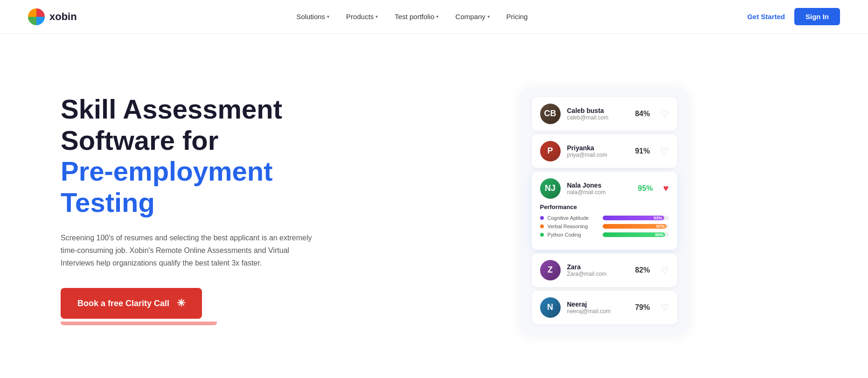 The image size is (868, 378). I want to click on hero-title: Skill Assessment Software for Pre-employ…, so click(201, 156).